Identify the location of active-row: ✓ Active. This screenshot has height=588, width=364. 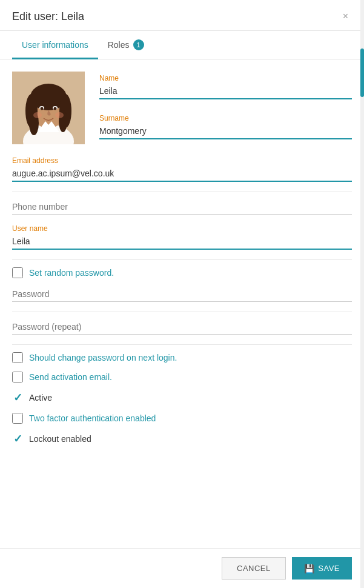
(182, 398).